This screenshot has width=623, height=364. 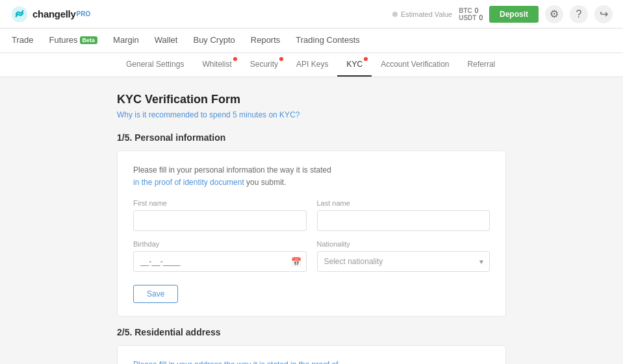 I want to click on birthday-label: Birthday, so click(x=220, y=244).